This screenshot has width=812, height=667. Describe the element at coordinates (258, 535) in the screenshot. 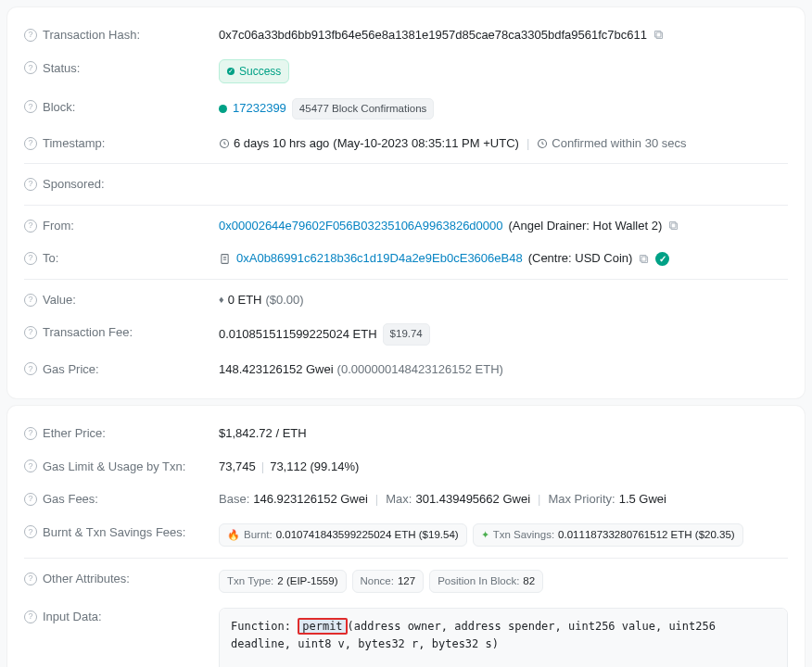

I see `burnt-label: Burnt:` at that location.